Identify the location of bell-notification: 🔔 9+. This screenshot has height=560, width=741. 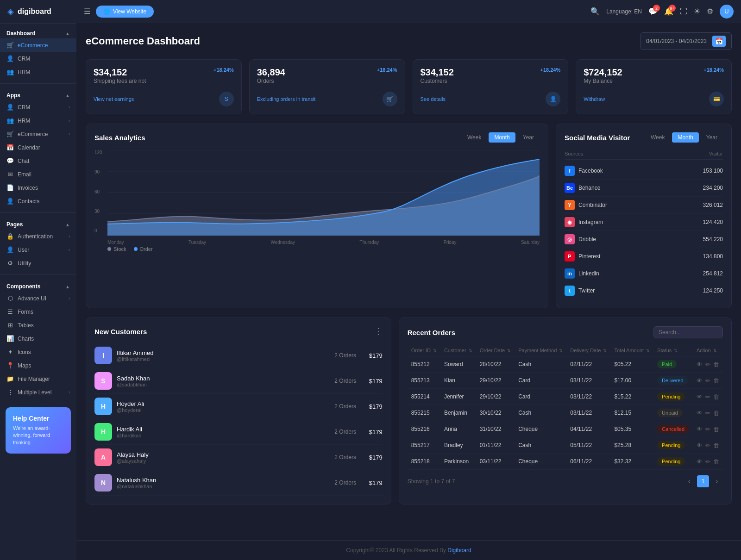
(669, 11).